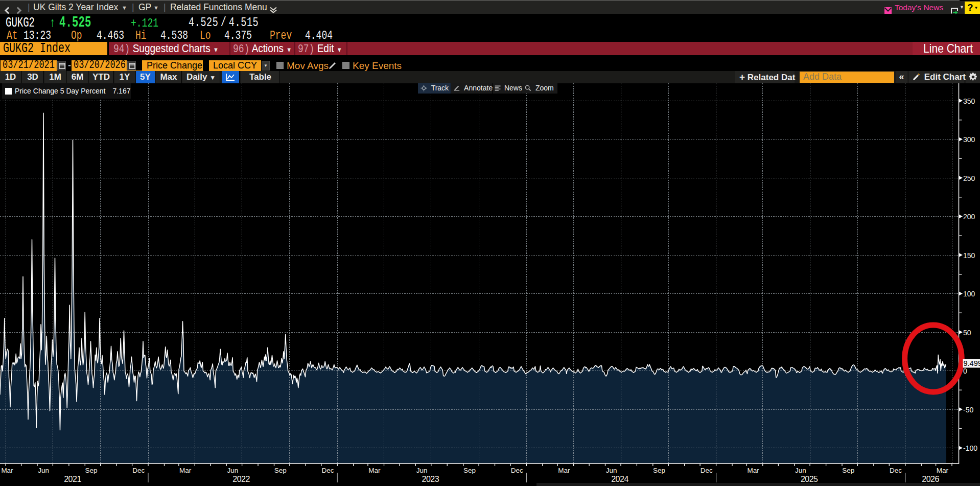  Describe the element at coordinates (73, 479) in the screenshot. I see `svg-text: 2021` at that location.